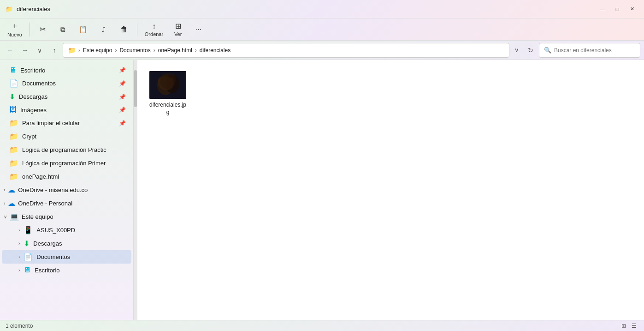 The image size is (644, 331). What do you see at coordinates (322, 9) in the screenshot?
I see `title-bar: 📁 diferenciales — □ ✕` at bounding box center [322, 9].